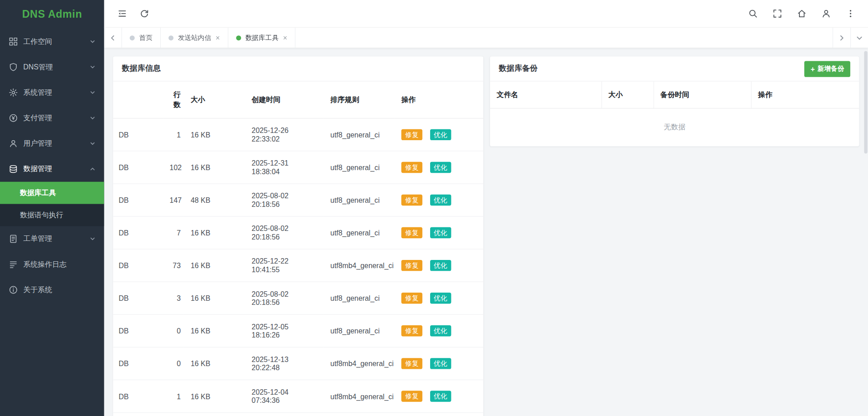  I want to click on sidebar-item-label: 关于系统, so click(59, 290).